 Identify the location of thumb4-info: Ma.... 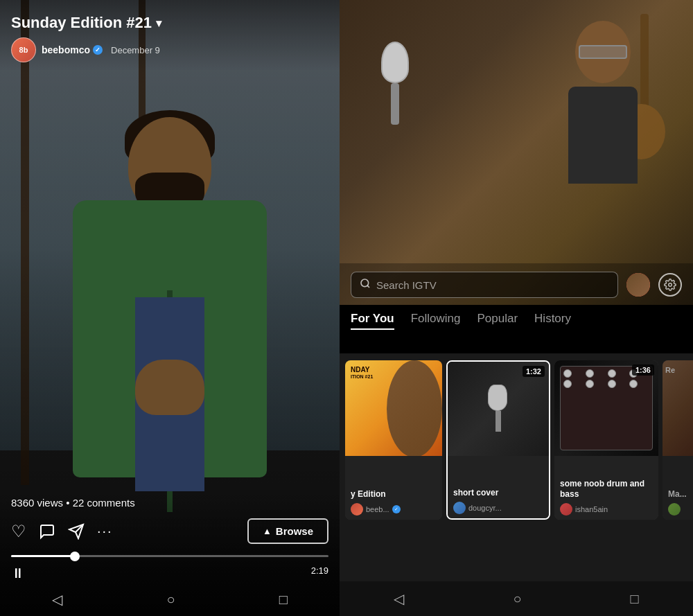
(678, 488).